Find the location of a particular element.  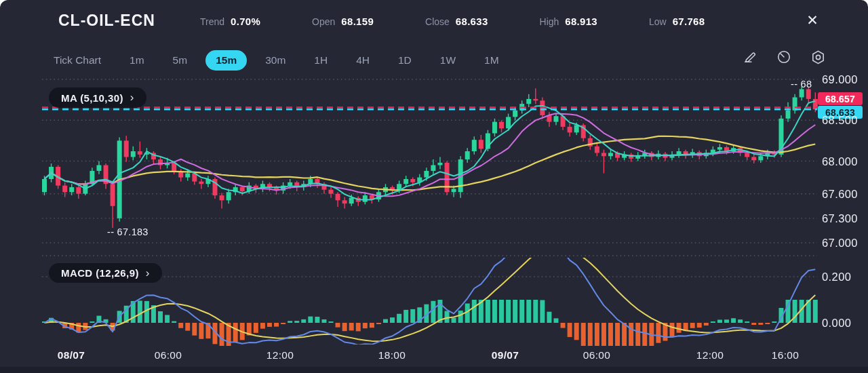

timeframe-15m: 15m is located at coordinates (226, 60).